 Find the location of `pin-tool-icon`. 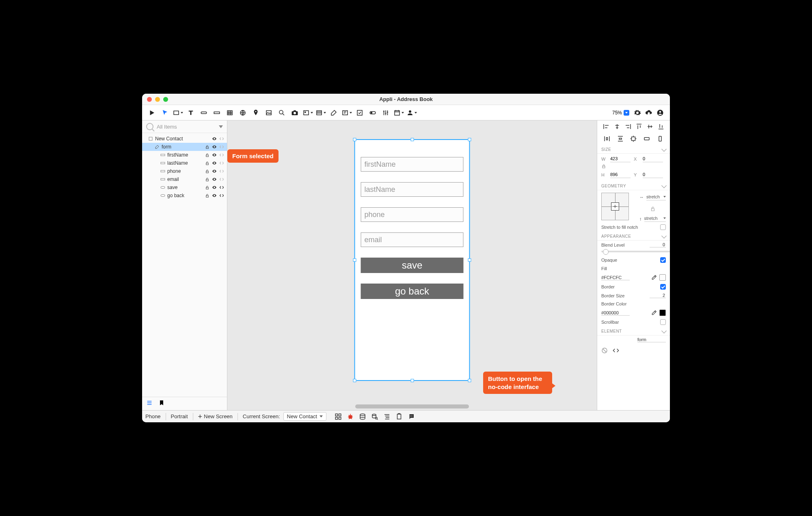

pin-tool-icon is located at coordinates (256, 113).